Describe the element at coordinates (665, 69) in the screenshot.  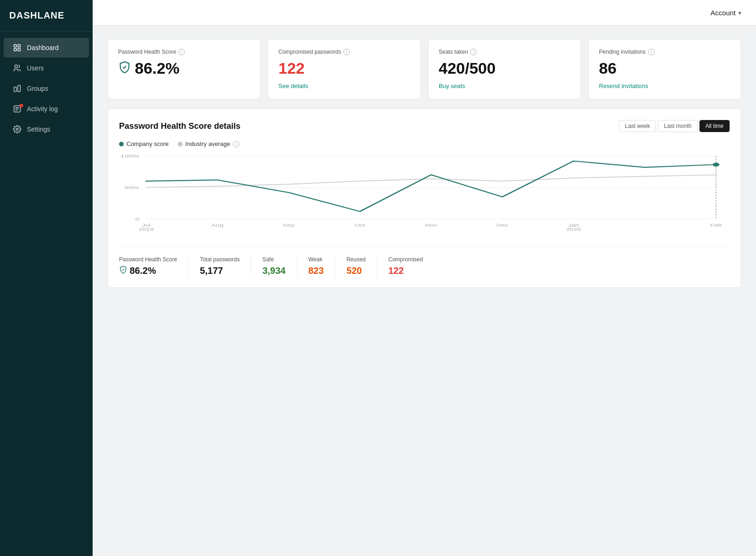
I see `card-invitations-value: 86` at that location.